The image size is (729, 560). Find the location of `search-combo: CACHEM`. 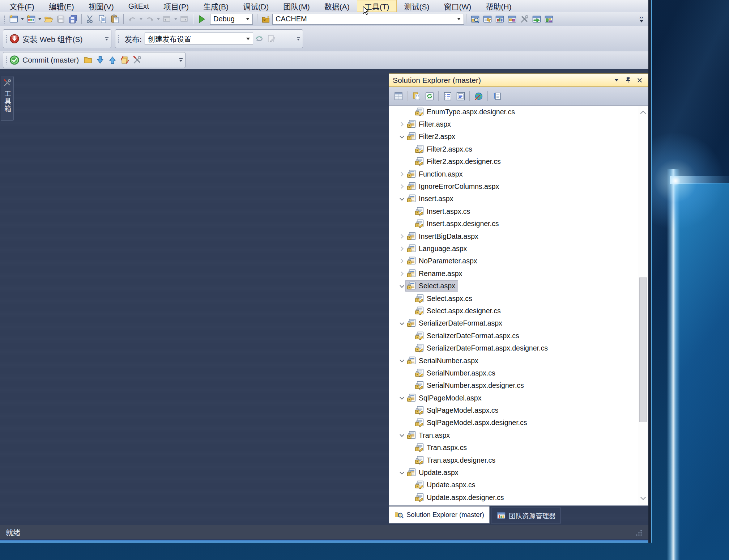

search-combo: CACHEM is located at coordinates (368, 19).